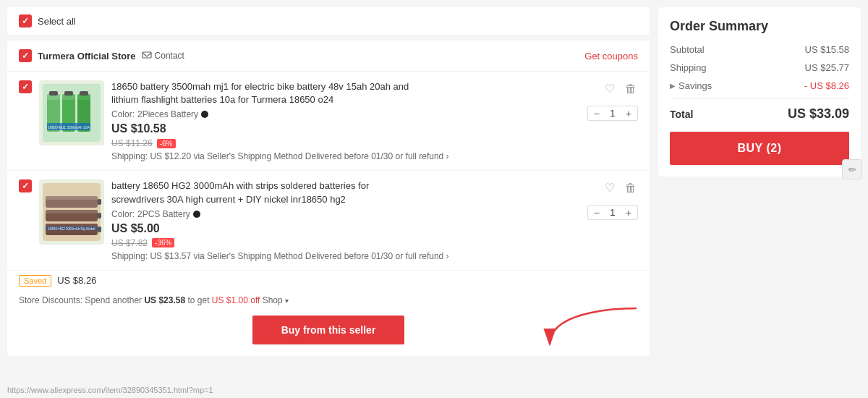 This screenshot has width=868, height=398. What do you see at coordinates (129, 243) in the screenshot?
I see `product-2-original-price: US $7.82` at bounding box center [129, 243].